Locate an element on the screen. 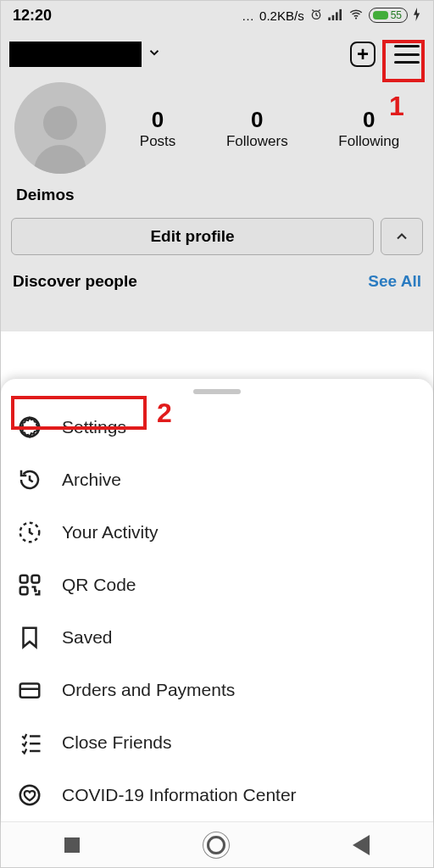 Image resolution: width=434 pixels, height=868 pixels. menu-item-qr-code: QR Code is located at coordinates (217, 585).